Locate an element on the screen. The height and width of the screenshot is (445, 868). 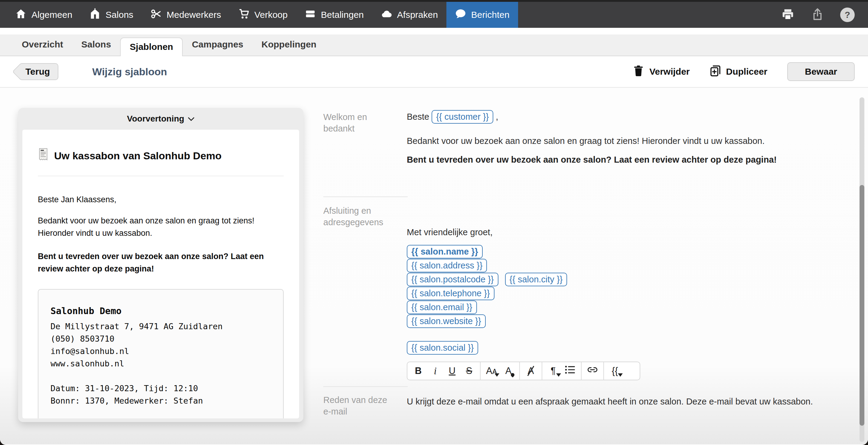
chat-bubble-icon is located at coordinates (461, 15).